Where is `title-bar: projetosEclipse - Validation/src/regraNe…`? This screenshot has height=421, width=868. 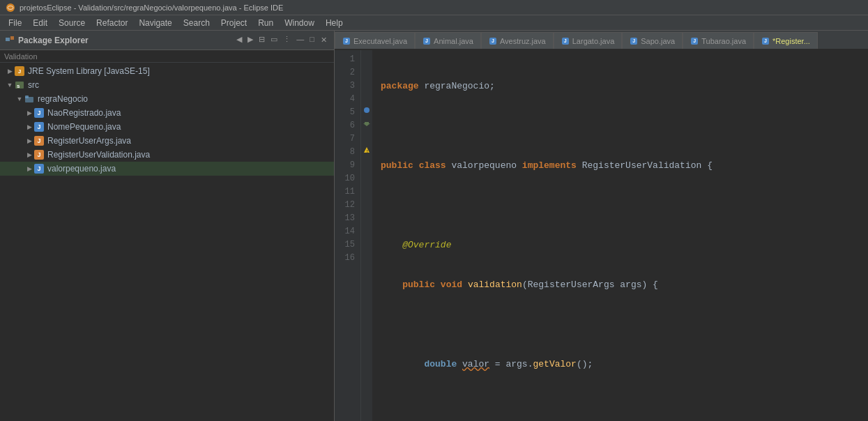
title-bar: projetosEclipse - Validation/src/regraNe… is located at coordinates (434, 8).